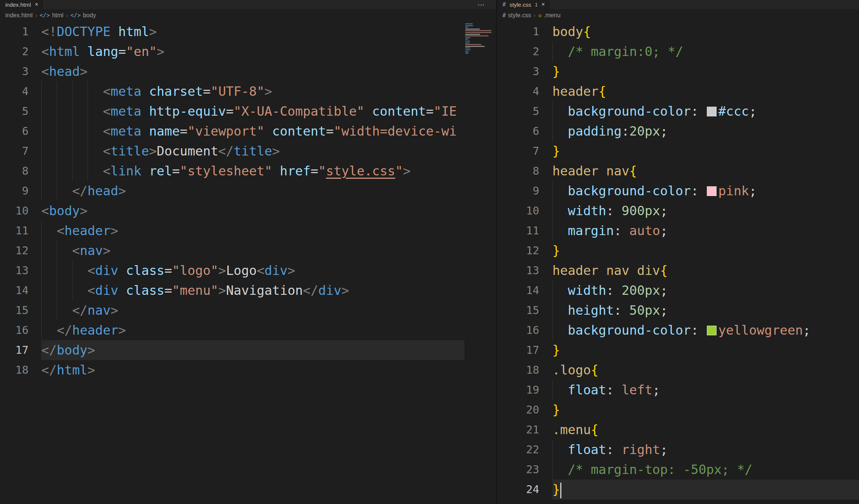 This screenshot has height=504, width=859. What do you see at coordinates (487, 5) in the screenshot?
I see `editor-actions-ellipsis-icon: ⋯` at bounding box center [487, 5].